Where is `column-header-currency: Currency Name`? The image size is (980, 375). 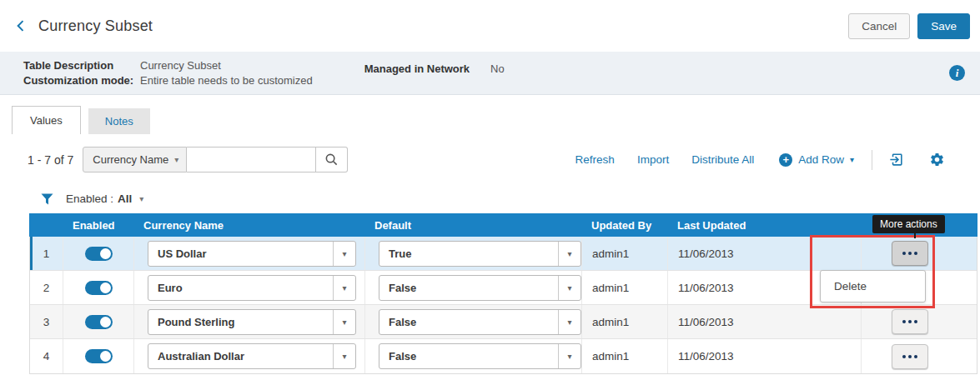 column-header-currency: Currency Name is located at coordinates (249, 225).